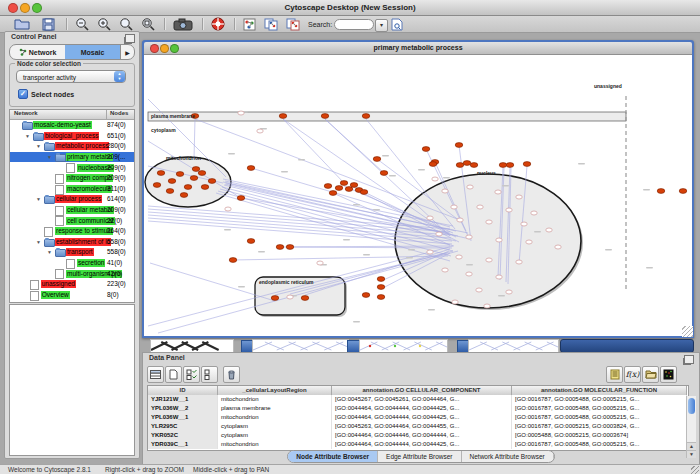 The height and width of the screenshot is (474, 700). Describe the element at coordinates (126, 24) in the screenshot. I see `zoom-selected-button` at that location.